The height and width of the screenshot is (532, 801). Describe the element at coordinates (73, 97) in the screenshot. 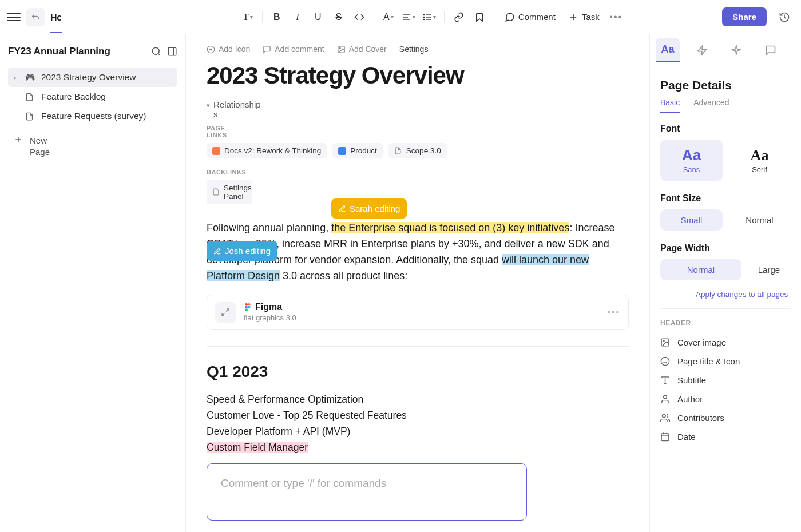

I see `sidebar-item-label: Feature Backlog` at that location.